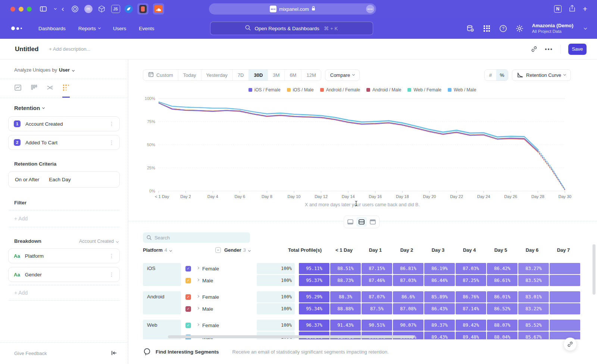 The width and height of the screenshot is (597, 364). I want to click on nav-events: Events, so click(146, 28).